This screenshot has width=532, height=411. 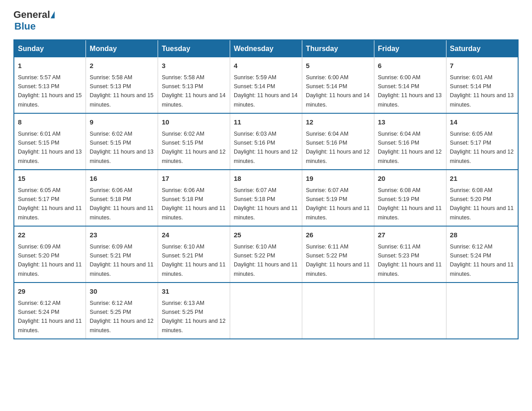 I want to click on day-info: Sunrise: 5:58 AMSunset: 5:13 PMDaylight:…, so click(x=193, y=91).